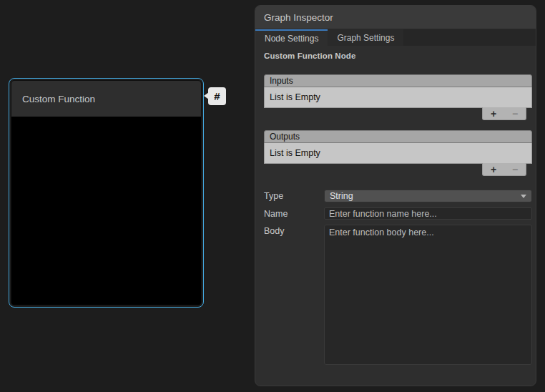 The width and height of the screenshot is (545, 392). I want to click on type-dropdown: String, so click(428, 196).